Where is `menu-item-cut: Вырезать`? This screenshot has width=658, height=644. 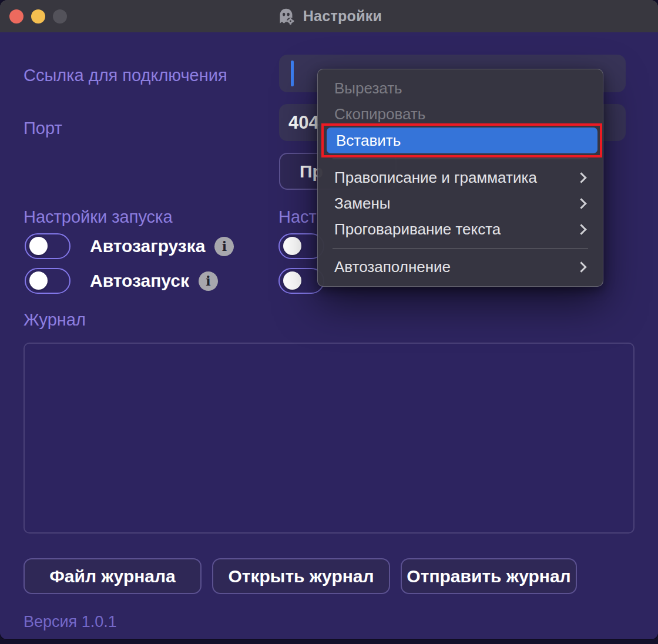
menu-item-cut: Вырезать is located at coordinates (461, 88).